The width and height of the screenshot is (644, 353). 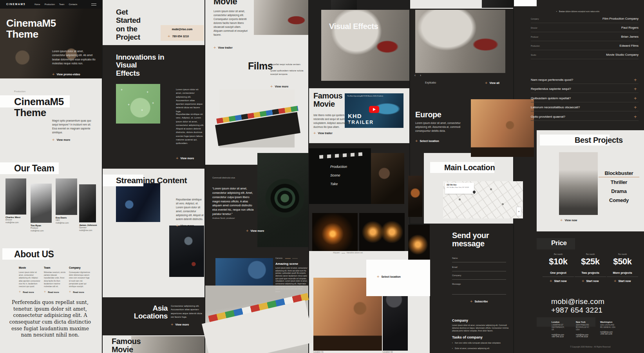 What do you see at coordinates (190, 100) in the screenshot?
I see `innovations-p1: Lorem ipsum dolor sit amet, consectetur …` at bounding box center [190, 100].